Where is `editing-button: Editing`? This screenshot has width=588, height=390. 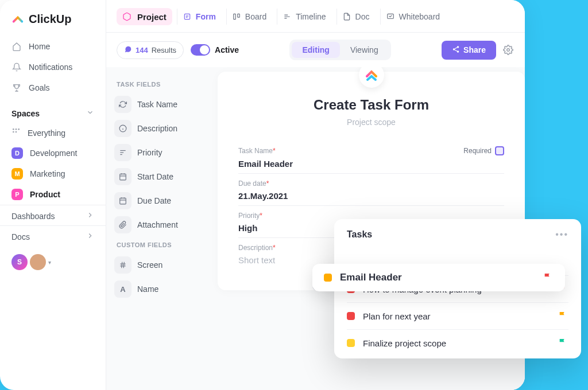 editing-button: Editing is located at coordinates (316, 50).